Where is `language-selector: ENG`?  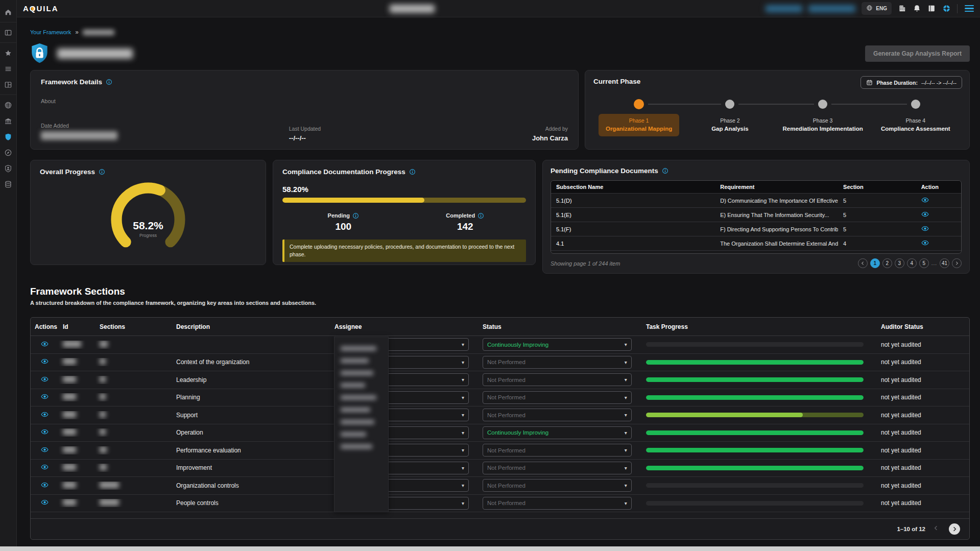
language-selector: ENG is located at coordinates (876, 8).